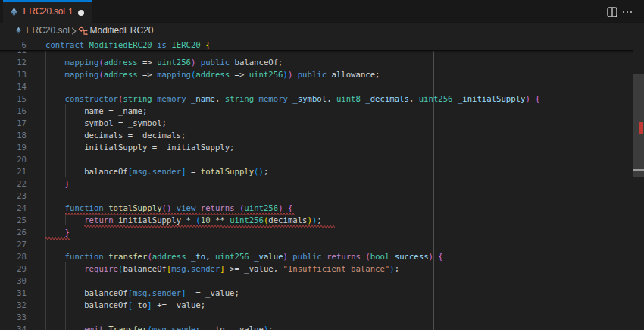 Image resolution: width=644 pixels, height=330 pixels. Describe the element at coordinates (135, 208) in the screenshot. I see `token-function: totalSupply` at that location.